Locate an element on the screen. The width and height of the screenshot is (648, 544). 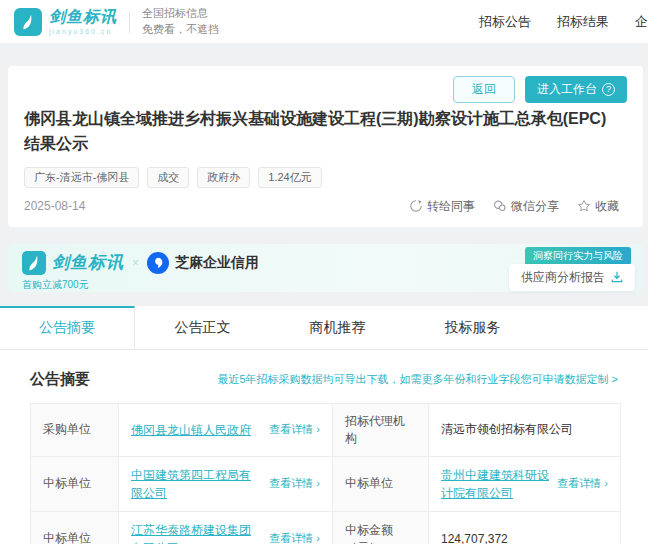
top-header: 剑鱼标讯 jianyu360.cn 全国招标信息 免费看，不遮挡 招标公告 招标… is located at coordinates (324, 22).